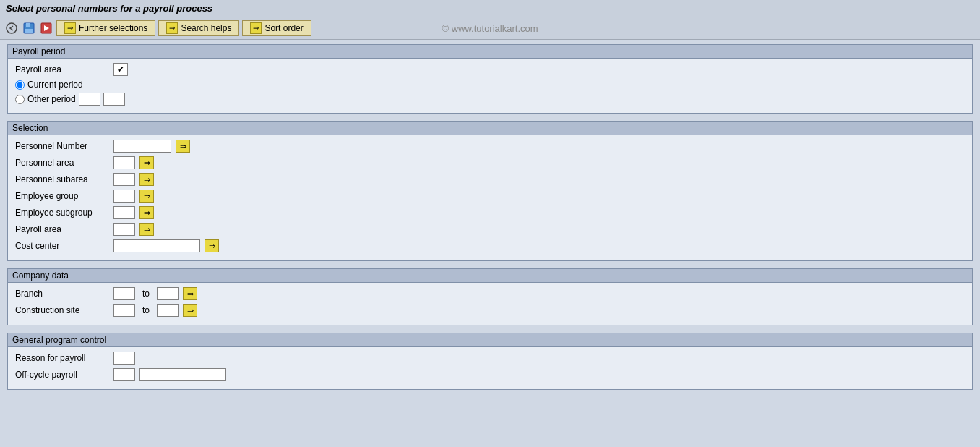 This screenshot has width=980, height=447. I want to click on company-data-header: Company data, so click(490, 276).